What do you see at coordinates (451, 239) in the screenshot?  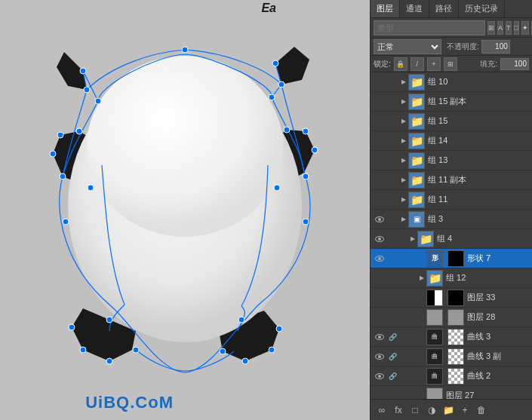 I see `layer-item: ▶📁组 4` at bounding box center [451, 239].